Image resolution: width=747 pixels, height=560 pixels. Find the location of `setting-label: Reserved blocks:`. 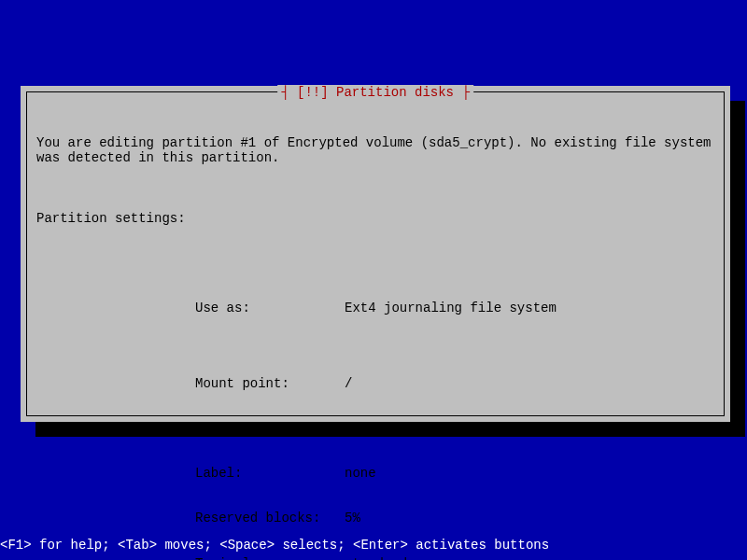

setting-label: Reserved blocks: is located at coordinates (270, 518).